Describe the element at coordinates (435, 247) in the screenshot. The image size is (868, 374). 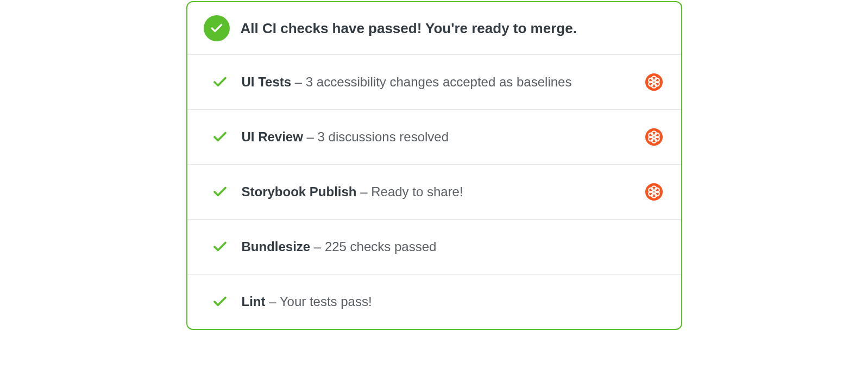
I see `ci-check-row: Bundlesize – 225 checks passed` at that location.